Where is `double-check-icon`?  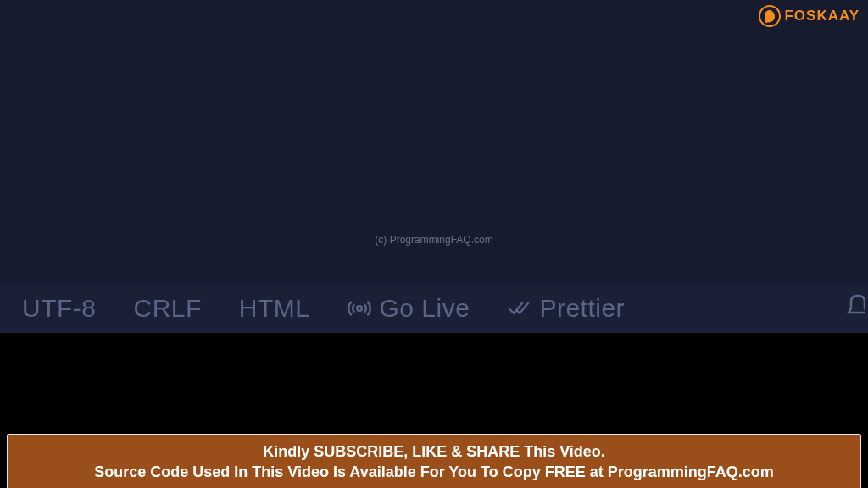 double-check-icon is located at coordinates (519, 308).